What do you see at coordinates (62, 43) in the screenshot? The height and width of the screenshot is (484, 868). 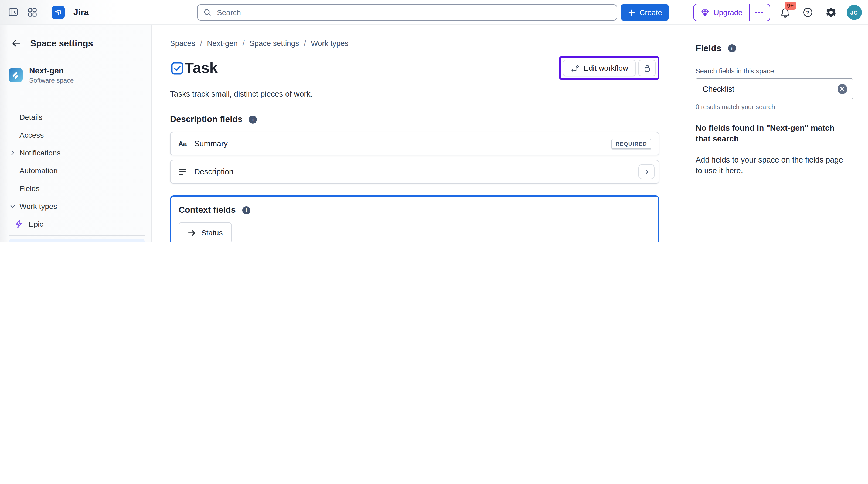 I see `sidebar-title: Space settings` at bounding box center [62, 43].